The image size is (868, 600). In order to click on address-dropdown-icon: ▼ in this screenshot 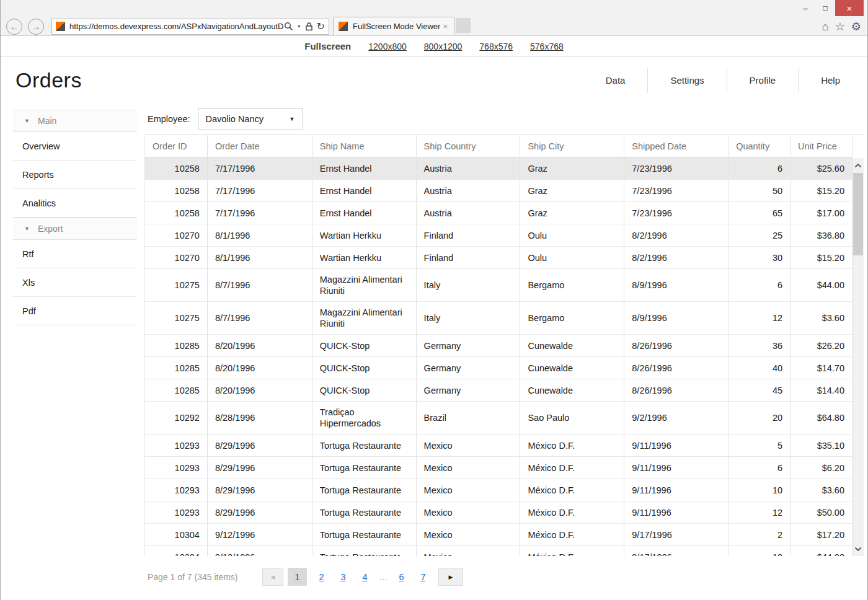, I will do `click(299, 26)`.